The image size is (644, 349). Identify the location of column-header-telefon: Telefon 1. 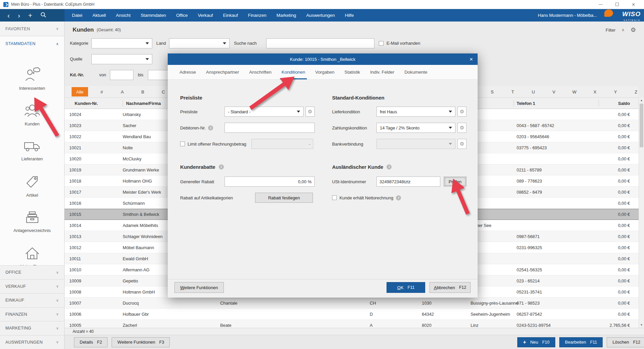
(526, 103).